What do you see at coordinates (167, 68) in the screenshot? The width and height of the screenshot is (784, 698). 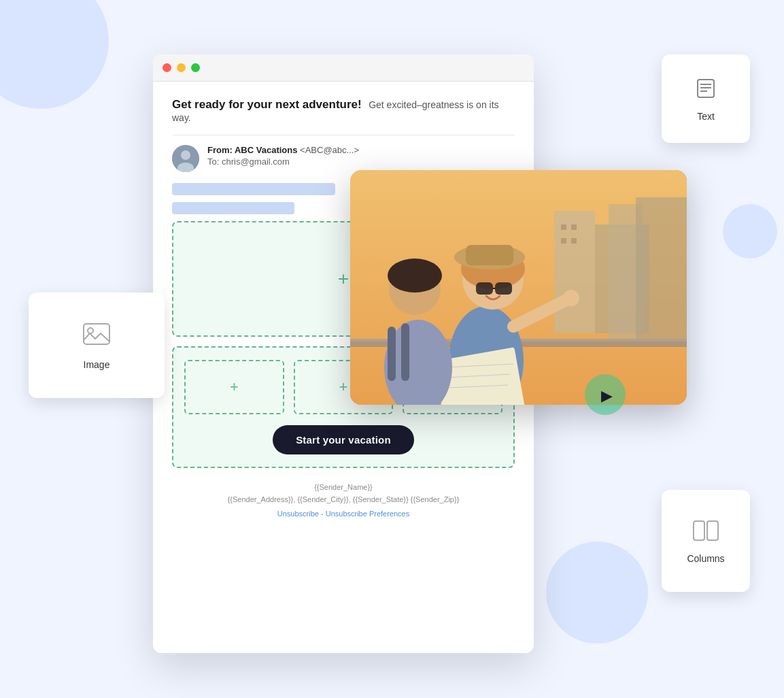 I see `traffic-light-red` at bounding box center [167, 68].